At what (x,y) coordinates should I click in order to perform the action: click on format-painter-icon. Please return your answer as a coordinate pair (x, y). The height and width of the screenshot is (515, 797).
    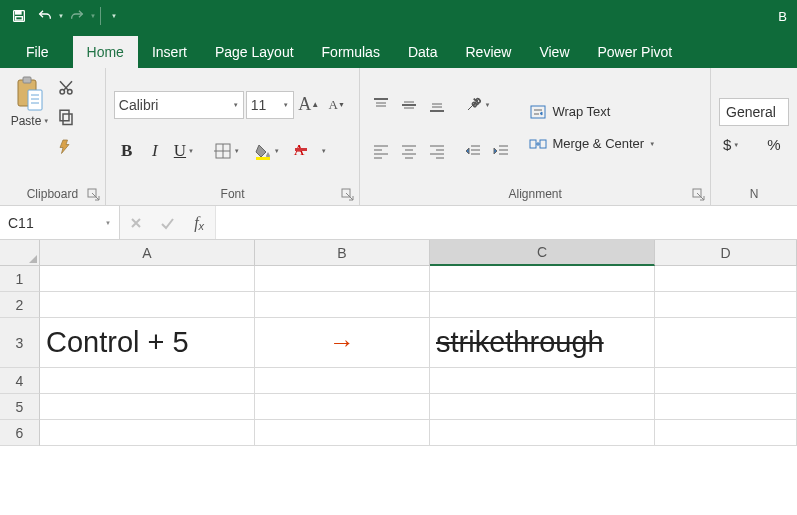
    Looking at the image, I should click on (66, 146).